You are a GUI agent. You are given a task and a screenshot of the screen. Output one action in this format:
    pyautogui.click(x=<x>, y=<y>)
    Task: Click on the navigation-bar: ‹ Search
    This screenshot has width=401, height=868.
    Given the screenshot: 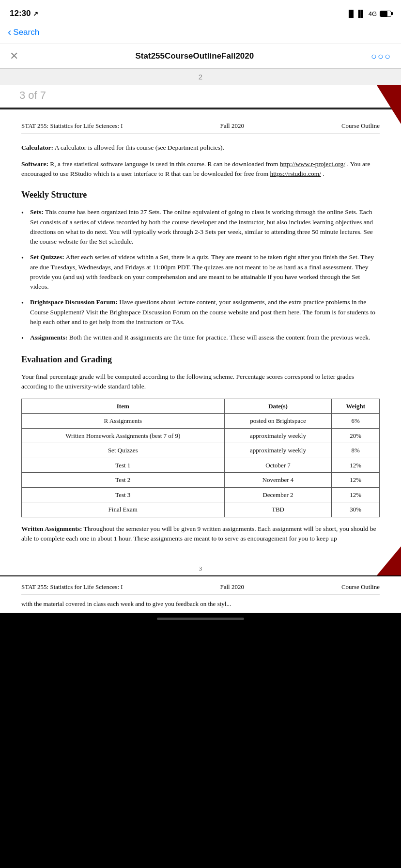 What is the action you would take?
    pyautogui.click(x=200, y=34)
    